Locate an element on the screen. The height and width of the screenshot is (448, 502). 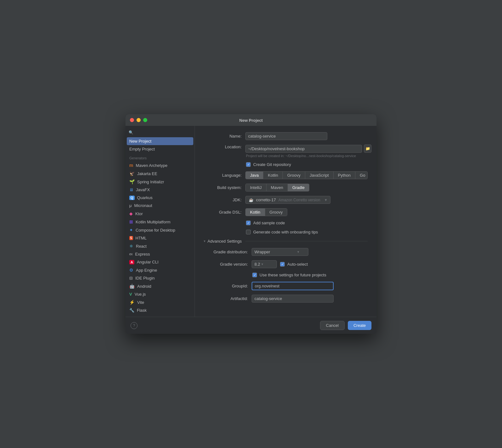
future-settings-row: ✓ Use these settings for future projects is located at coordinates (310, 275).